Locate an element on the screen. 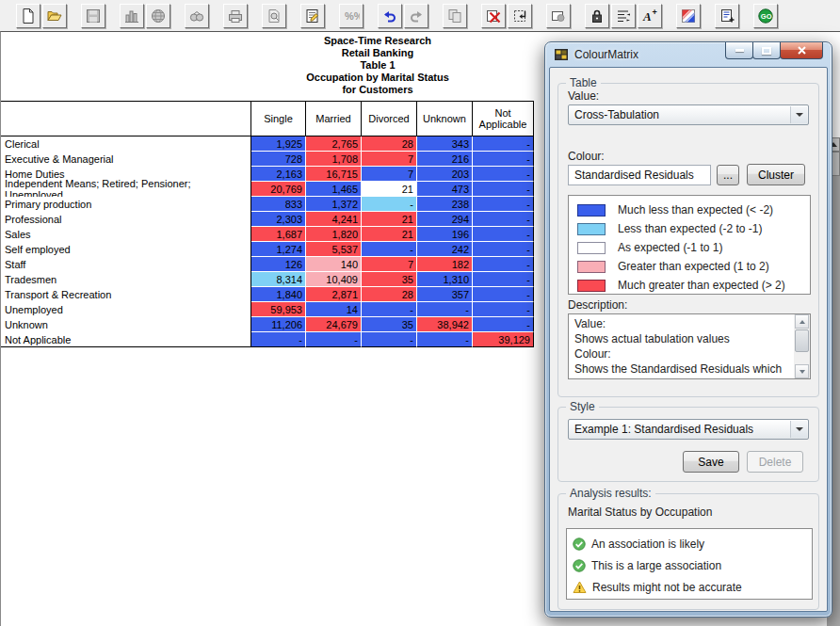  font-size-button: A+ is located at coordinates (650, 16).